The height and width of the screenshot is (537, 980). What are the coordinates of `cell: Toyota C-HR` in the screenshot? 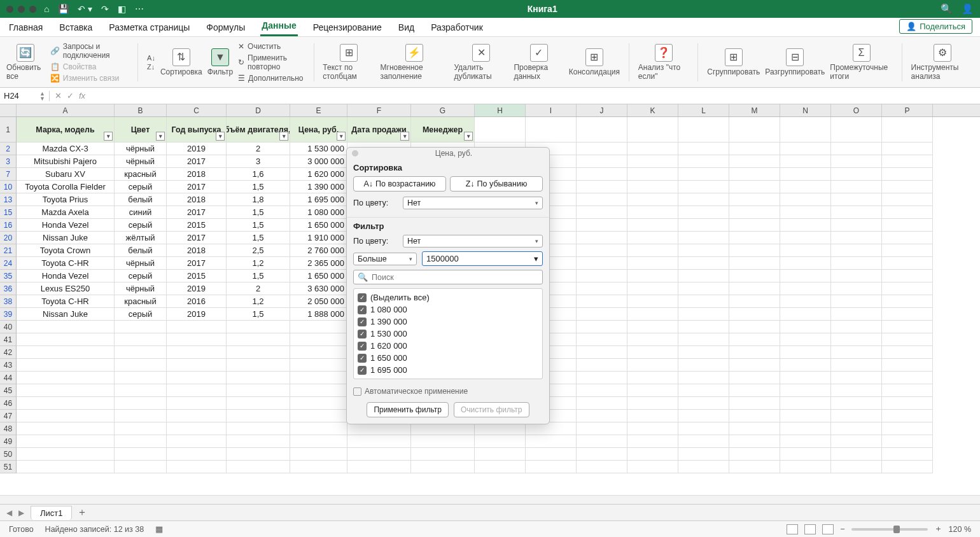 It's located at (66, 263).